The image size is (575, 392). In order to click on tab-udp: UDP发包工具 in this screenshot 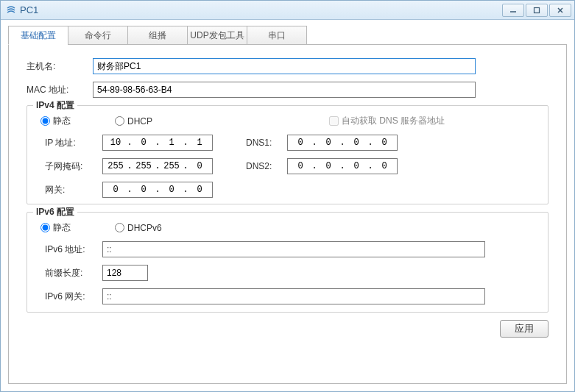, I will do `click(217, 35)`.